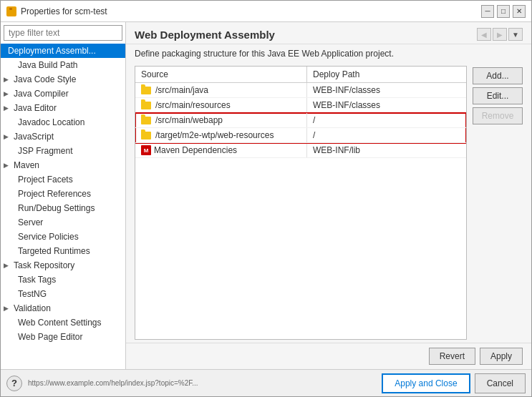 This screenshot has width=532, height=397. Describe the element at coordinates (221, 120) in the screenshot. I see `source-cell: /src/main/webapp` at that location.